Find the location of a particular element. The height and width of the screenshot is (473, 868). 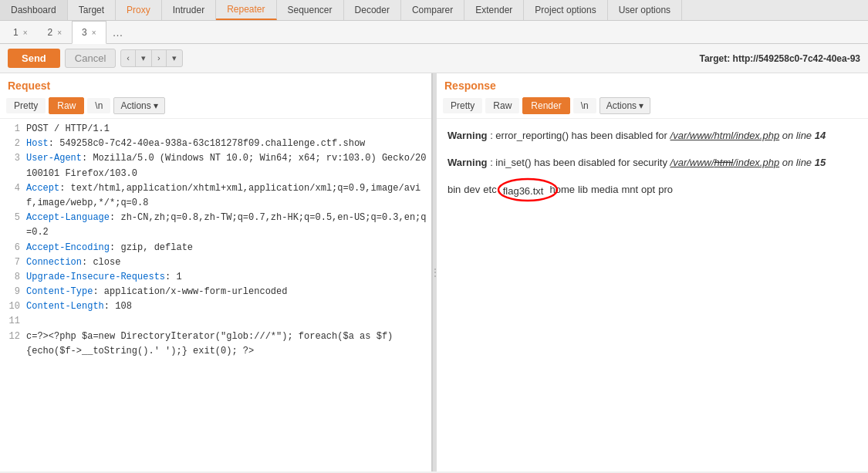

request-line-10: 10Content-Length: 108 is located at coordinates (216, 307).